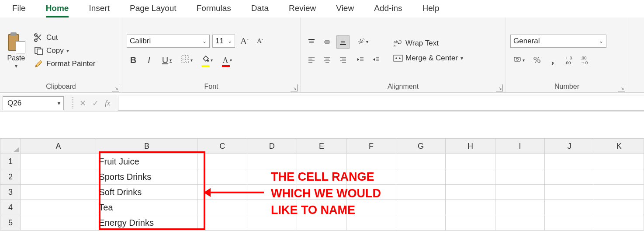 The height and width of the screenshot is (245, 644). What do you see at coordinates (553, 60) in the screenshot?
I see `comma-style-button: ,` at bounding box center [553, 60].